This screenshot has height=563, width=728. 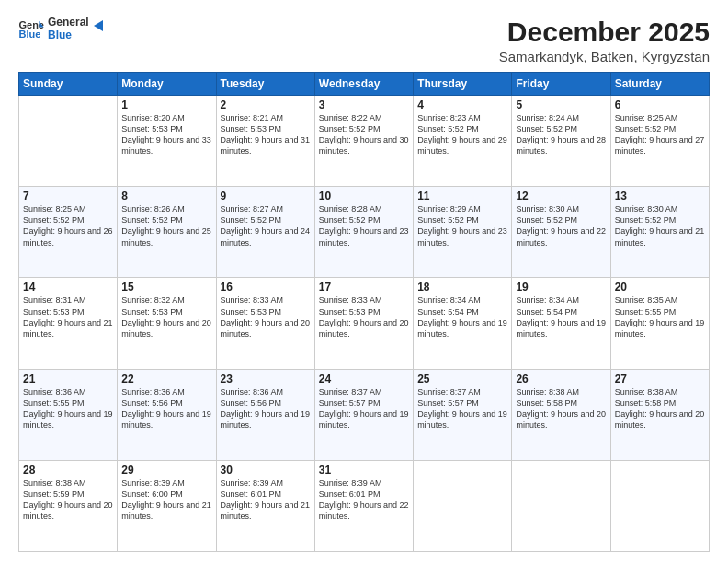 I want to click on logo-icon: General Blue, so click(x=31, y=29).